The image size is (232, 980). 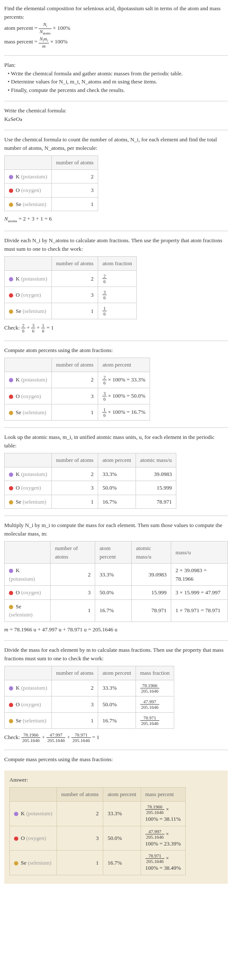 What do you see at coordinates (71, 278) in the screenshot?
I see `table-row: K (potassium)226` at bounding box center [71, 278].